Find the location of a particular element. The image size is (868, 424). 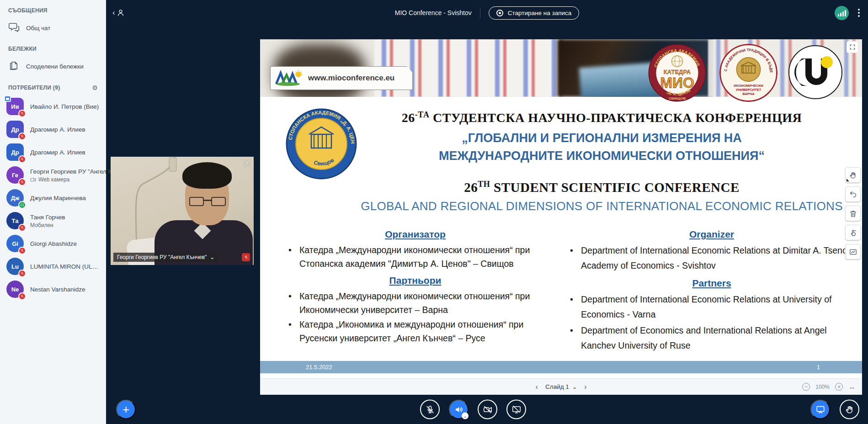

next-slide-button: › is located at coordinates (586, 387).